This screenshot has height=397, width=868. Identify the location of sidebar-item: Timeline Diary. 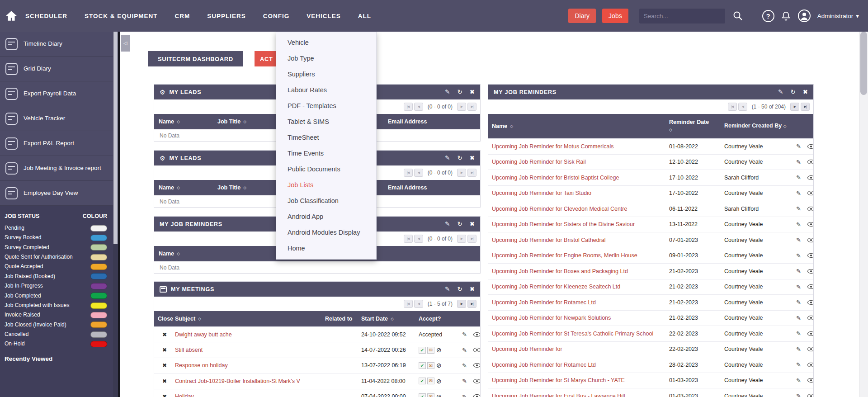
(57, 44).